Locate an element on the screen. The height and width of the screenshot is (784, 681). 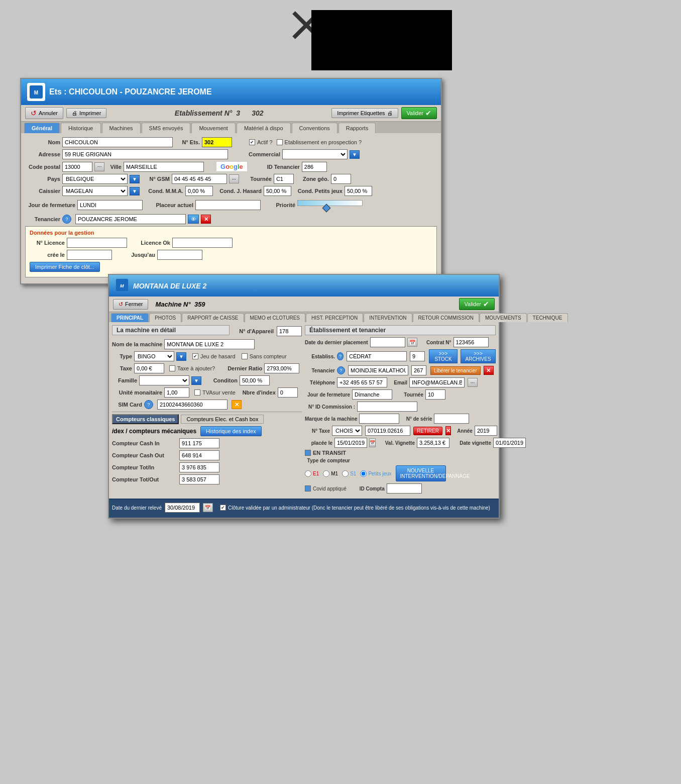
cp-action-btn: ··· is located at coordinates (99, 167).